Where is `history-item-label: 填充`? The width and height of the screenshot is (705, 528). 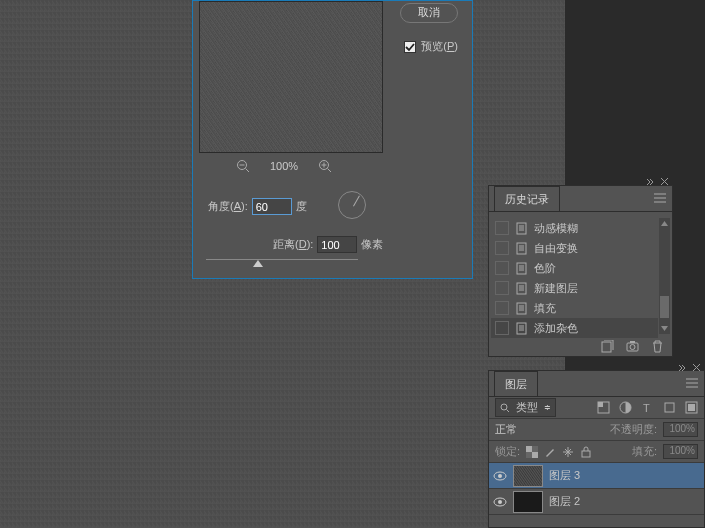 history-item-label: 填充 is located at coordinates (545, 308).